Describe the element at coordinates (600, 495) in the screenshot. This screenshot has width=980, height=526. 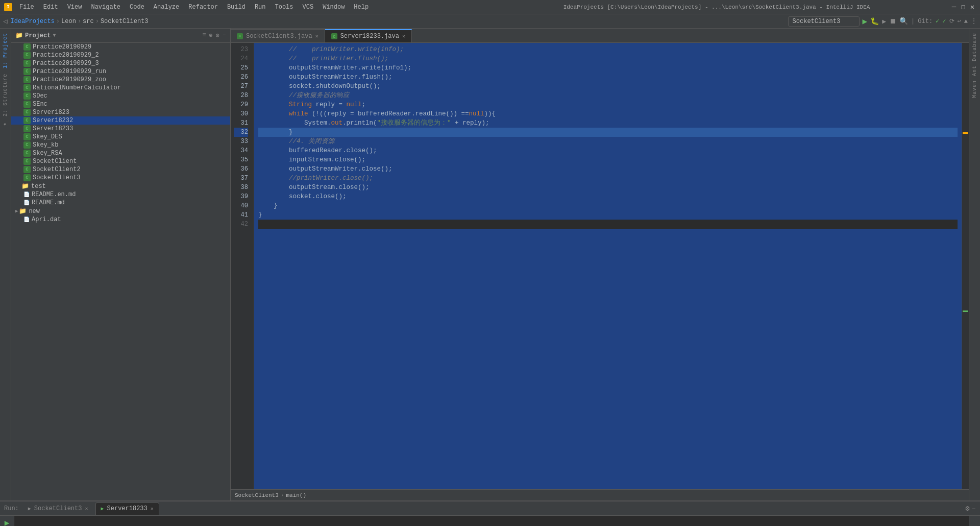
I see `breadcrumb-bar: SocketClient3 › main()` at that location.